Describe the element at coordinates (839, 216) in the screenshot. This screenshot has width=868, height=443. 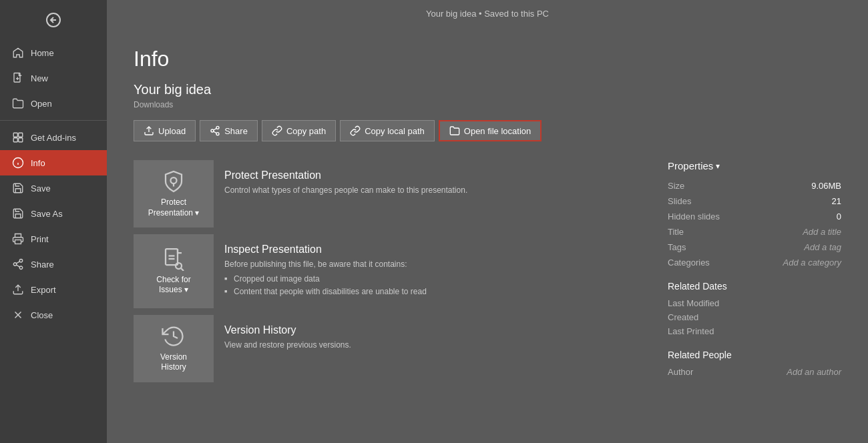
I see `prop-hidden-slides-value: 0` at that location.